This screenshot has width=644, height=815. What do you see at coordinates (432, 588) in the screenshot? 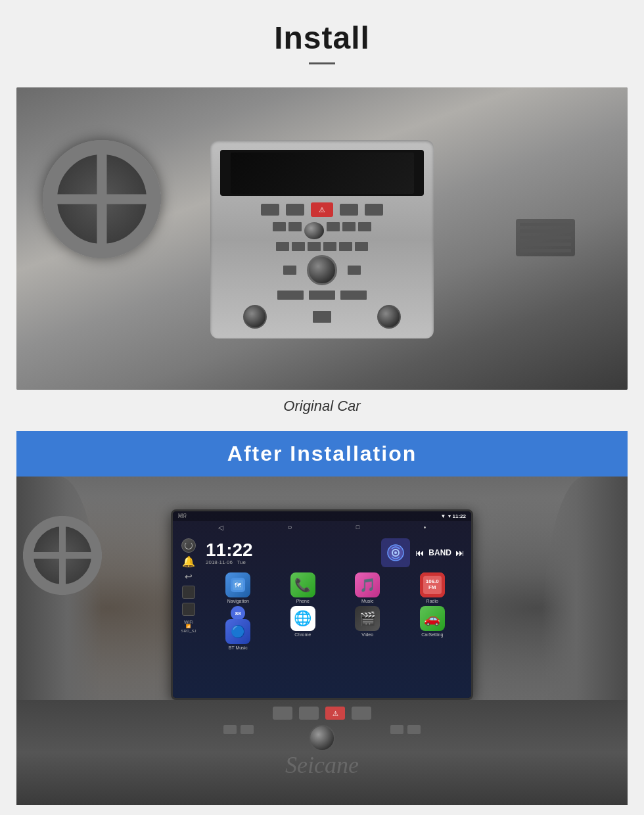
I see `app-radio: 106.0FM Radio` at bounding box center [432, 588].